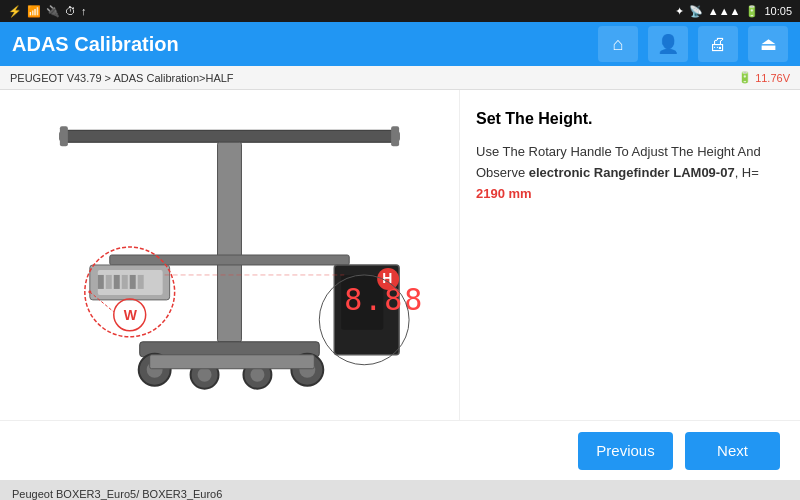  What do you see at coordinates (752, 12) in the screenshot?
I see `battery-icon: 🔋` at bounding box center [752, 12].